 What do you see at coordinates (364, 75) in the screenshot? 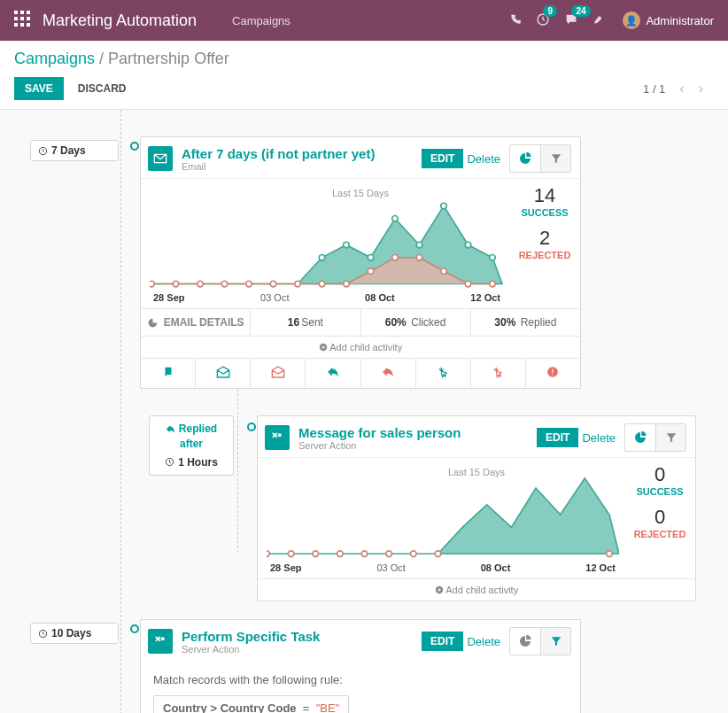
I see `control-panel: Campaigns / Partnership Offer SAVE DISCA…` at bounding box center [364, 75].